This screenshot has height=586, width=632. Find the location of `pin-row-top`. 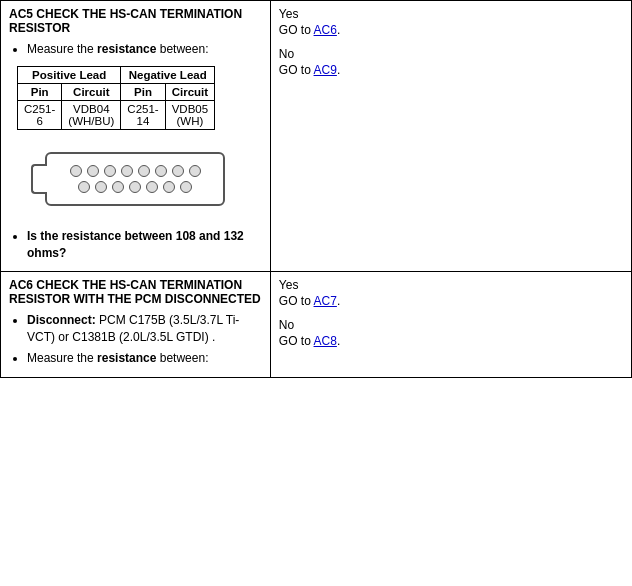

pin-row-top is located at coordinates (136, 171).